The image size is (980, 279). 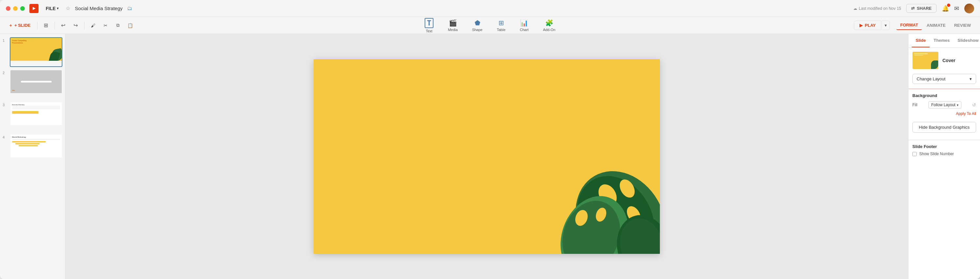 What do you see at coordinates (33, 84) in the screenshot?
I see `slide-thumbnail-2: 2 Title` at bounding box center [33, 84].